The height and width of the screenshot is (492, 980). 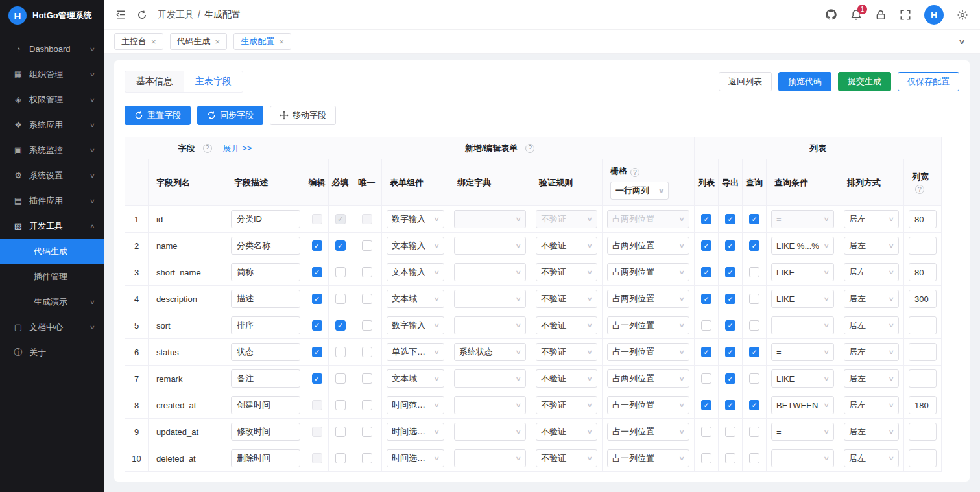 I want to click on app-logo: H HotGo管理系统, so click(x=52, y=16).